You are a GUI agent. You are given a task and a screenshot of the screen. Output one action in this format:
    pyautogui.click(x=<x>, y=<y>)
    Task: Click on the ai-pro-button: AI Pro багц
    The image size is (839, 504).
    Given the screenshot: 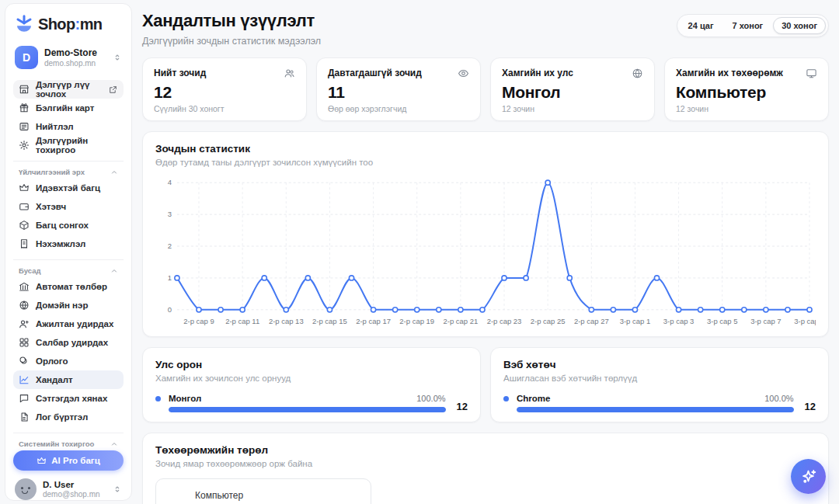 What is the action you would take?
    pyautogui.click(x=68, y=461)
    